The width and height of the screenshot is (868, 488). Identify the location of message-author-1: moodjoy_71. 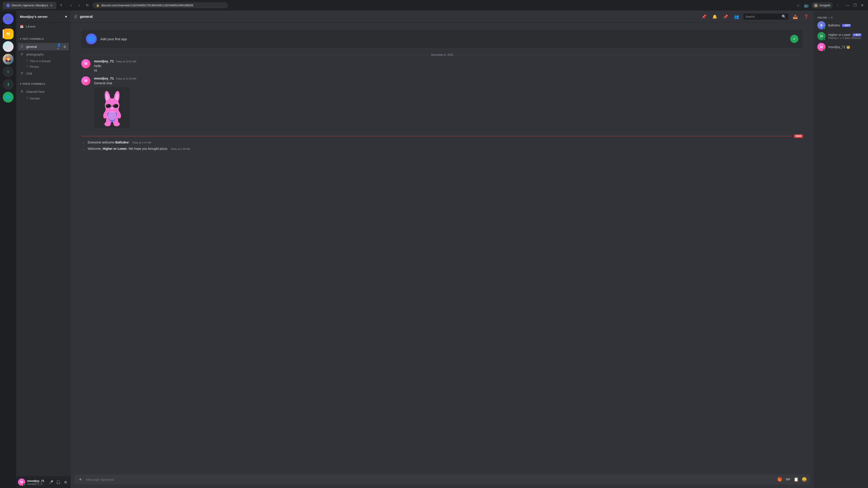
(104, 61).